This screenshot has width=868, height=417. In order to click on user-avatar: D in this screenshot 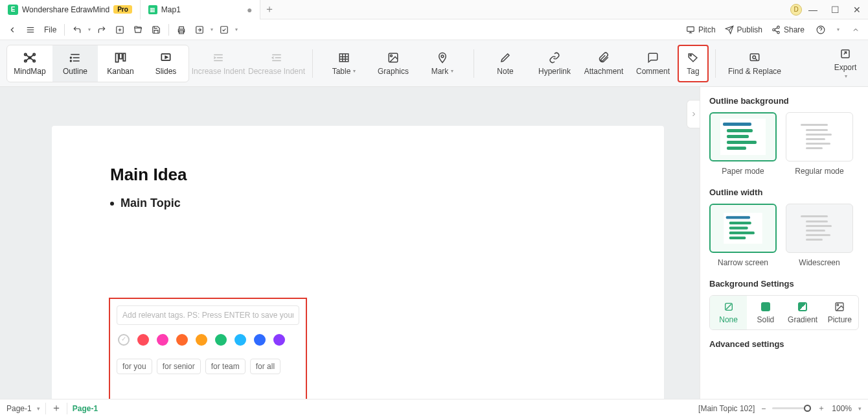, I will do `click(796, 10)`.